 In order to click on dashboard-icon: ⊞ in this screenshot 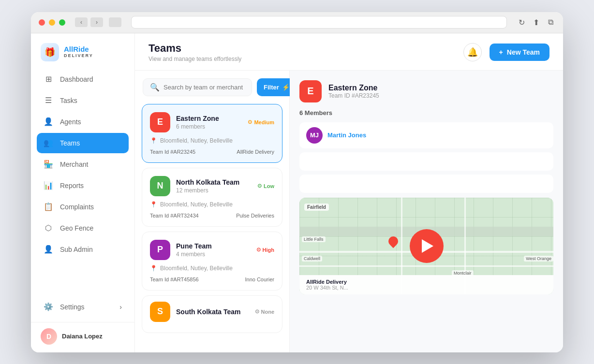, I will do `click(48, 79)`.